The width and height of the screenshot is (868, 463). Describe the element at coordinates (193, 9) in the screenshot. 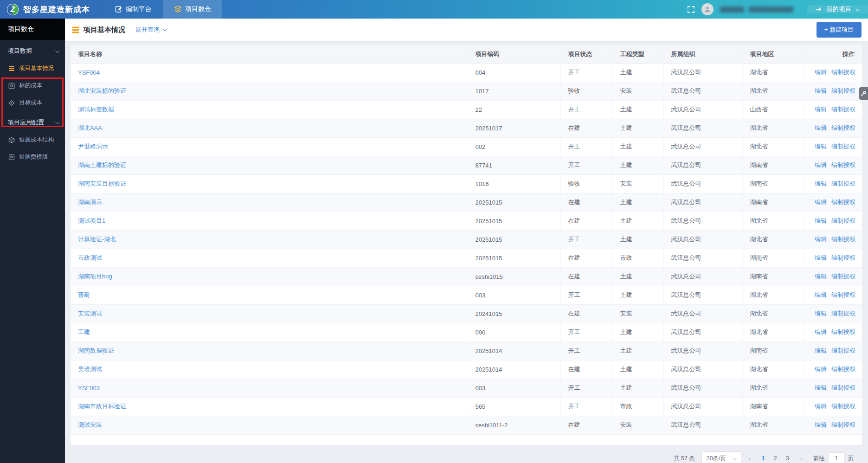

I see `nav-tab-data-warehouse: 项目数仓` at that location.